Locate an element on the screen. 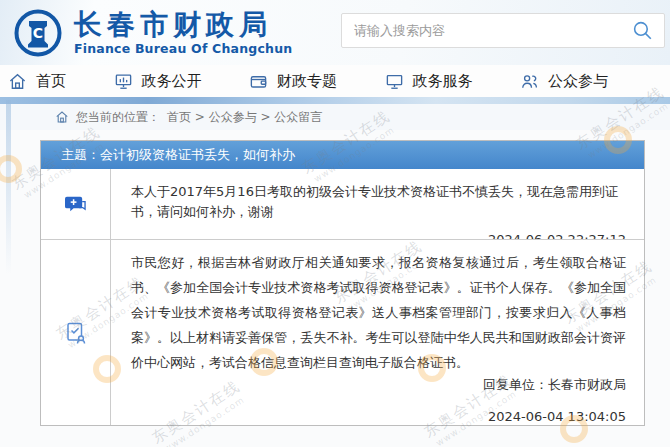 The width and height of the screenshot is (670, 447). nav-label: 政务服务 is located at coordinates (443, 82).